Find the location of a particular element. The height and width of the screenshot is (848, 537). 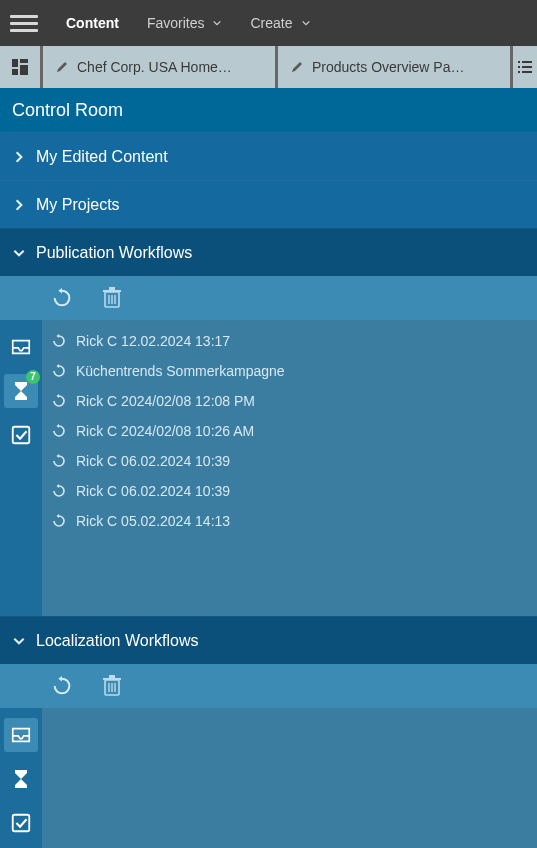

rail-pending: 7 is located at coordinates (21, 391).